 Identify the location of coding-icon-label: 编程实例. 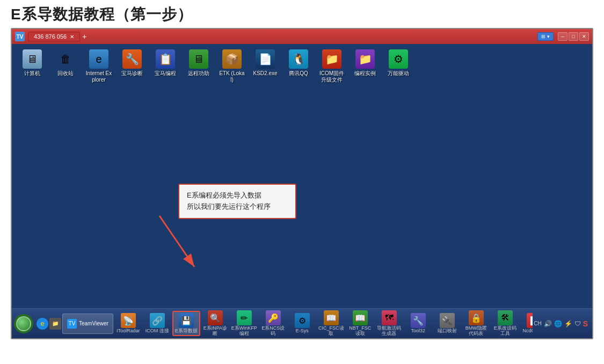
(365, 74).